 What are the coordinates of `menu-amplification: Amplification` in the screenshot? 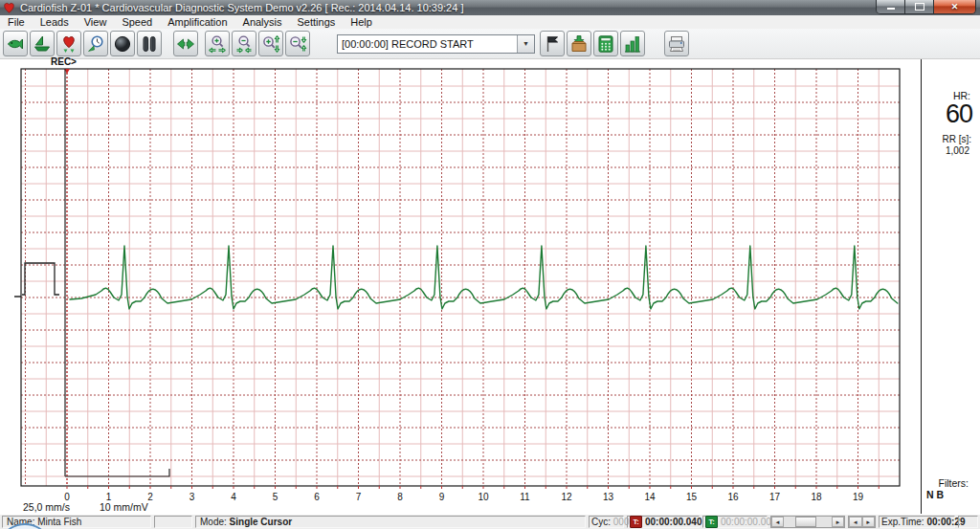 It's located at (197, 22).